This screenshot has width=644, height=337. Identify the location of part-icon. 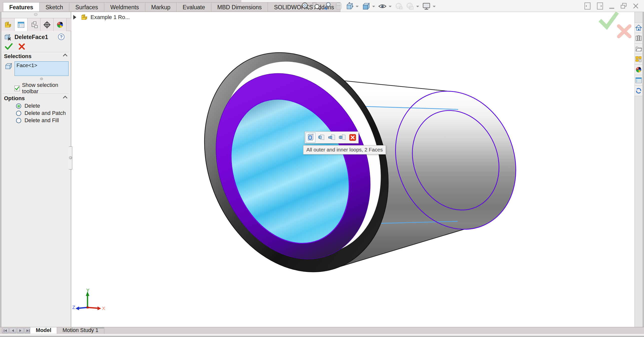
(84, 17).